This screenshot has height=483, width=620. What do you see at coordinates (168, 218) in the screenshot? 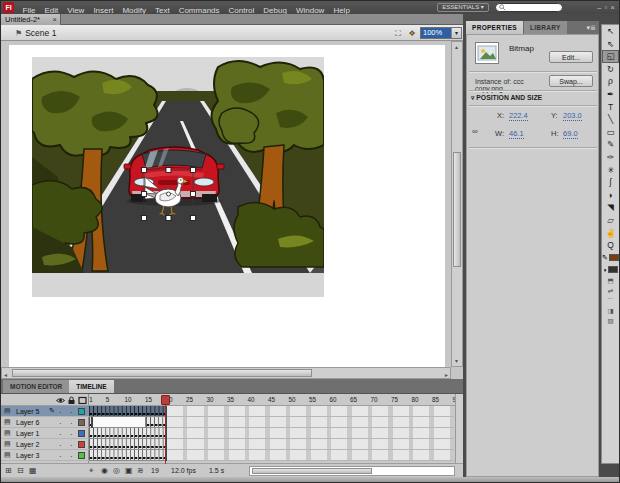
I see `transform-handle-s` at bounding box center [168, 218].